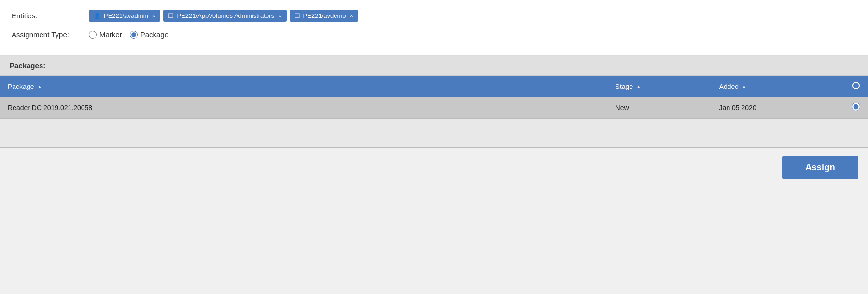  Describe the element at coordinates (729, 87) in the screenshot. I see `col-added-label: Added` at that location.